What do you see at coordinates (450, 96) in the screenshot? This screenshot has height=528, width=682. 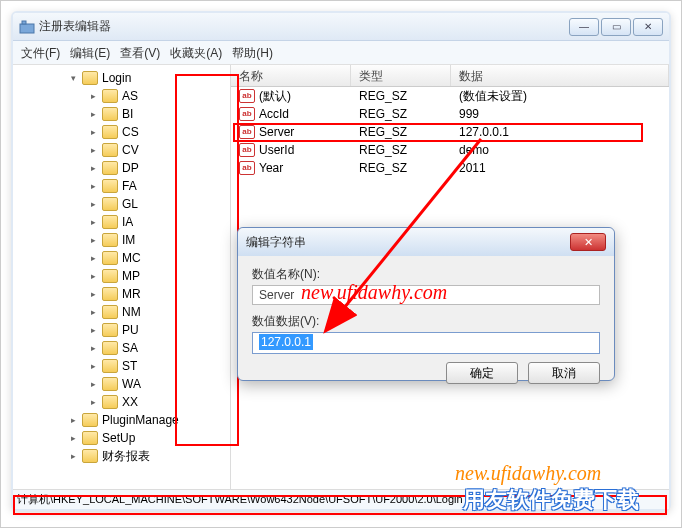 I see `list-row: ab(默认)REG_SZ(数值未设置)` at bounding box center [450, 96].